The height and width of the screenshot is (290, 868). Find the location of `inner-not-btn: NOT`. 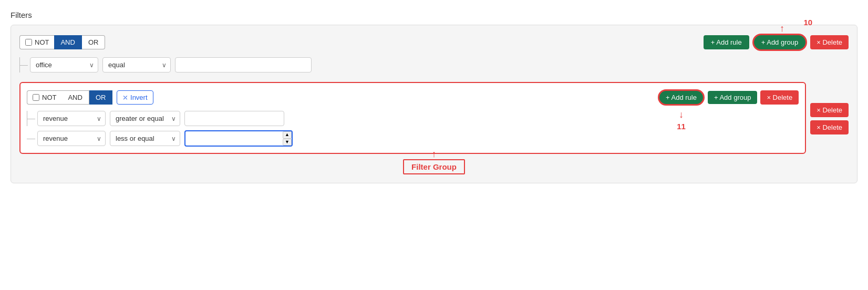

inner-not-btn: NOT is located at coordinates (44, 98).